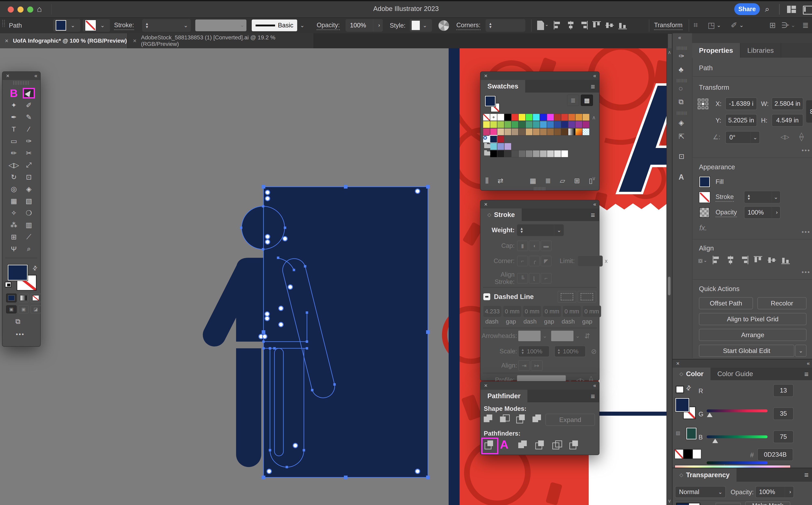 Image resolution: width=812 pixels, height=505 pixels. I want to click on tab-color-guide: Color Guide, so click(735, 374).